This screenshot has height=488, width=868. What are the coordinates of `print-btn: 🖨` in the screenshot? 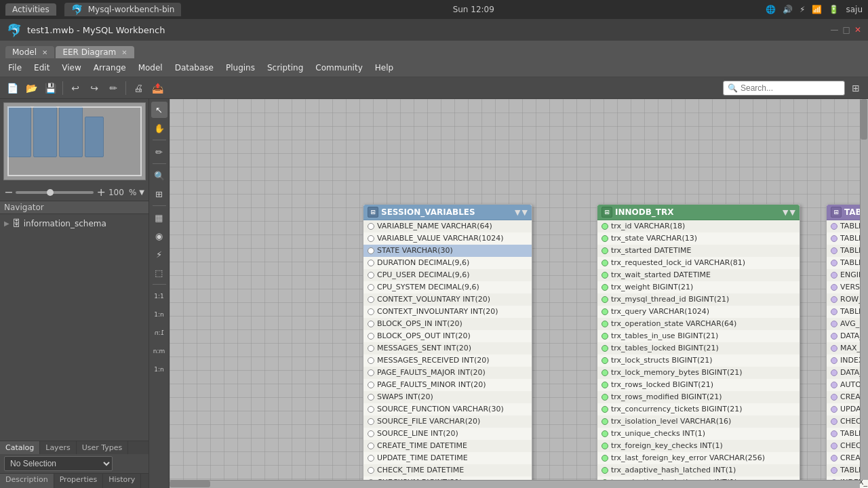 It's located at (138, 88).